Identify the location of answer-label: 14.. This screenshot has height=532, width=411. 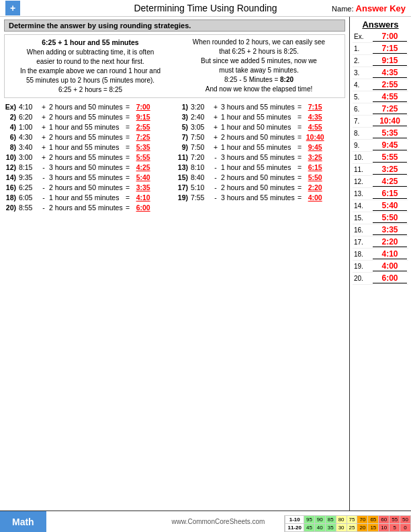
(363, 206).